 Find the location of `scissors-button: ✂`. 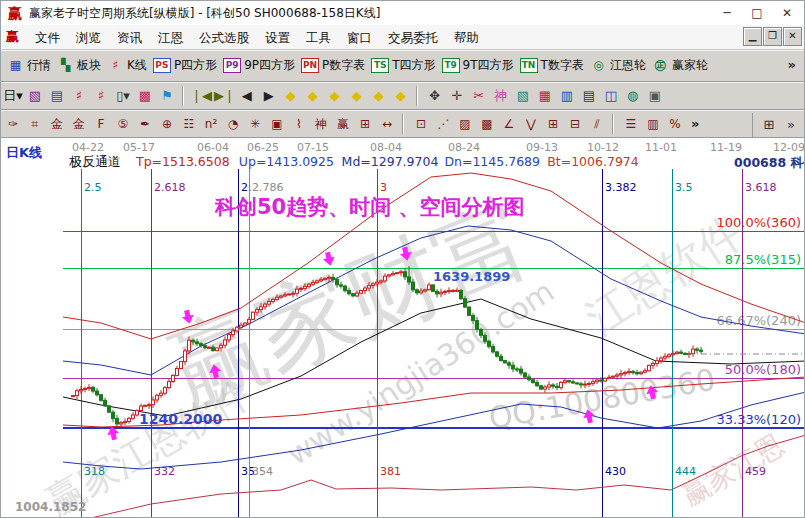

scissors-button: ✂ is located at coordinates (479, 96).